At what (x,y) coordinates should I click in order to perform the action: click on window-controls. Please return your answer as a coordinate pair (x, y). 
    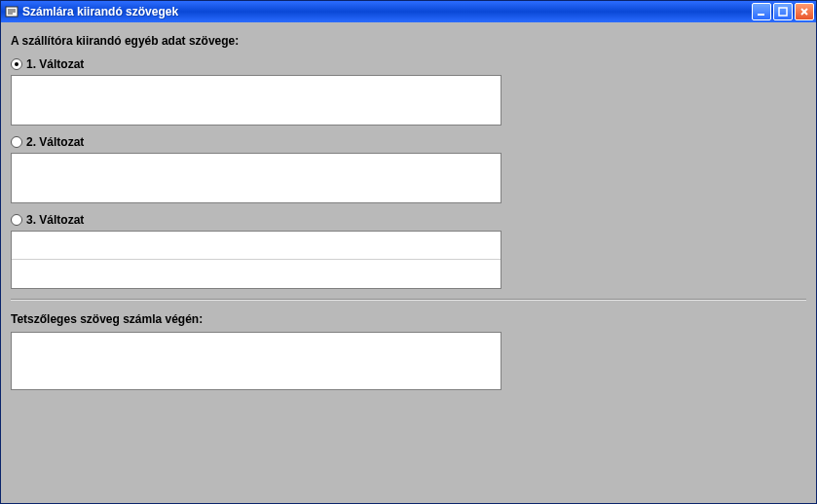
    Looking at the image, I should click on (783, 12).